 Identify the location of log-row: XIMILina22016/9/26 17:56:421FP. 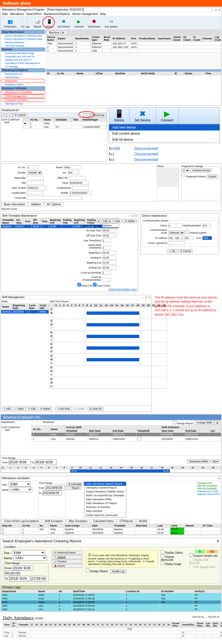
(111, 610).